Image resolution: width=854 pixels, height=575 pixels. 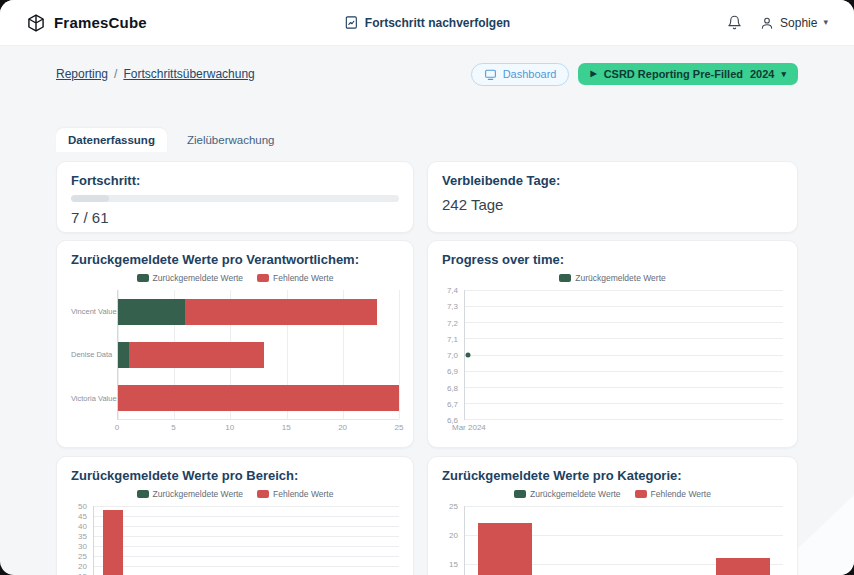 What do you see at coordinates (258, 354) in the screenshot?
I see `bar-rows` at bounding box center [258, 354].